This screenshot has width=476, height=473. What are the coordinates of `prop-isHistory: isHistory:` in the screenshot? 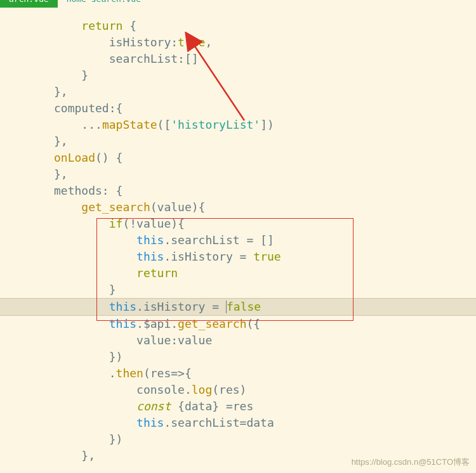 It's located at (143, 42).